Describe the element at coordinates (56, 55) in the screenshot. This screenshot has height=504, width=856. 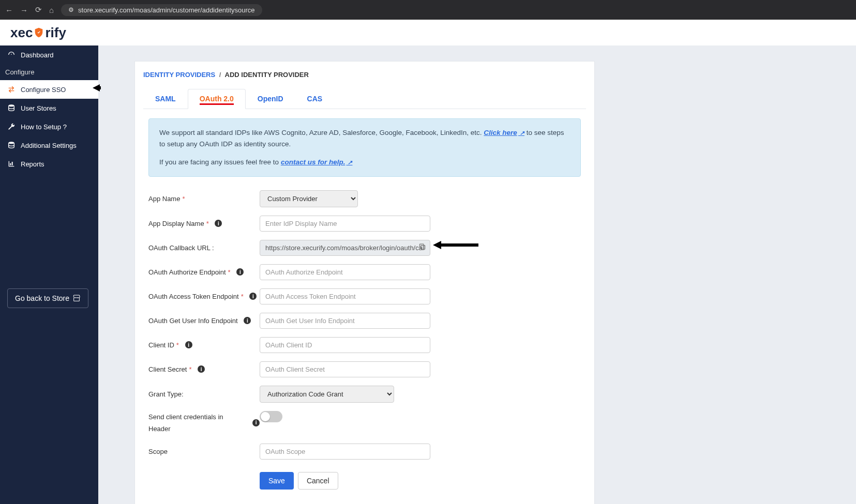
I see `sidebar-label: Dashboard` at that location.